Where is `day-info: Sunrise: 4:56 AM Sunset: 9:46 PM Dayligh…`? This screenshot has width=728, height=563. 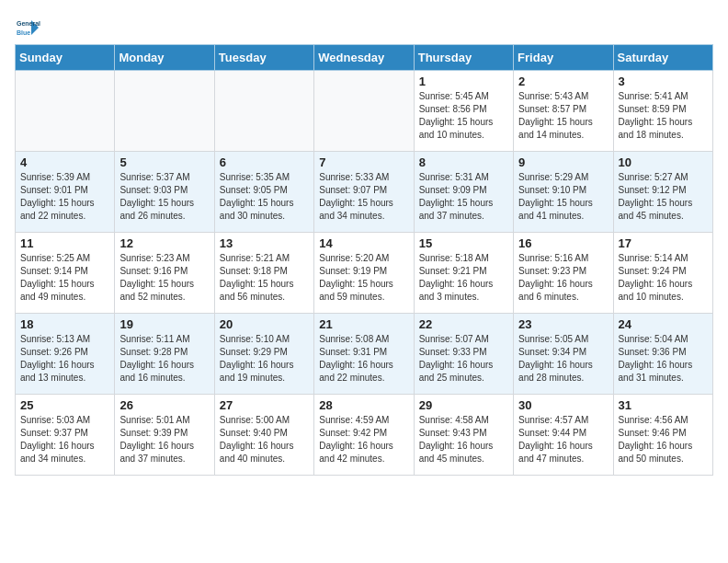 day-info: Sunrise: 4:56 AM Sunset: 9:46 PM Dayligh… is located at coordinates (664, 440).